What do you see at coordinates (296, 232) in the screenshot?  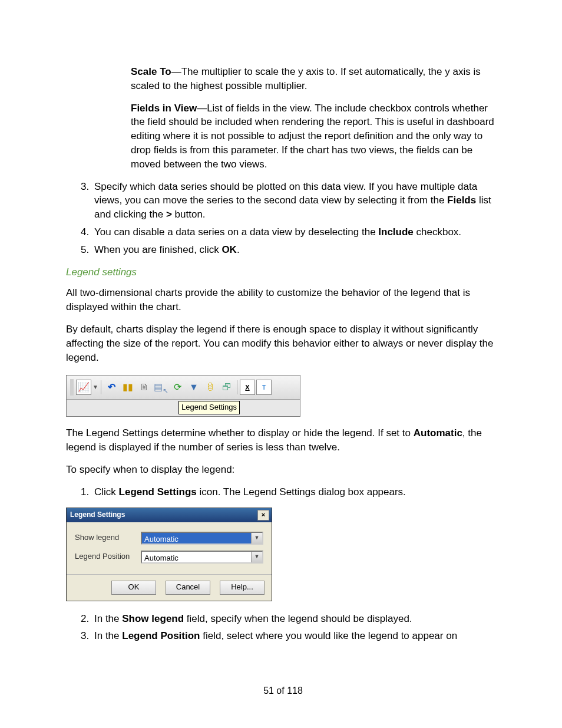 I see `list-item: You can disable a data series on a data …` at bounding box center [296, 232].